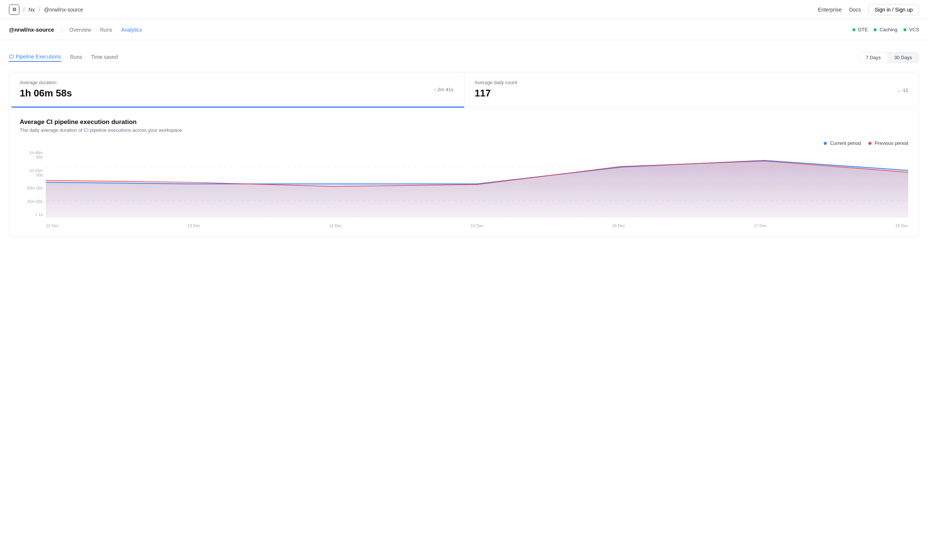 Image resolution: width=928 pixels, height=560 pixels. I want to click on x-label-12dec: 12 Dec, so click(52, 226).